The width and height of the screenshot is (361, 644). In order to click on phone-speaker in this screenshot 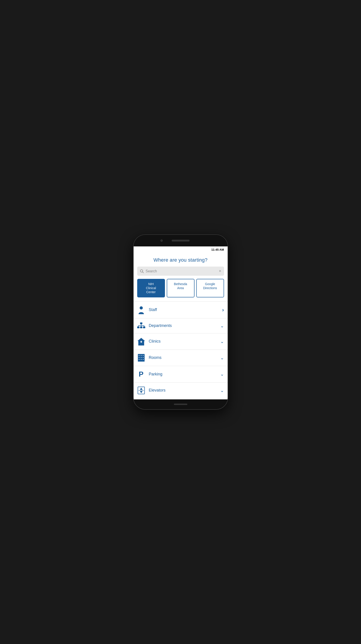, I will do `click(181, 240)`.